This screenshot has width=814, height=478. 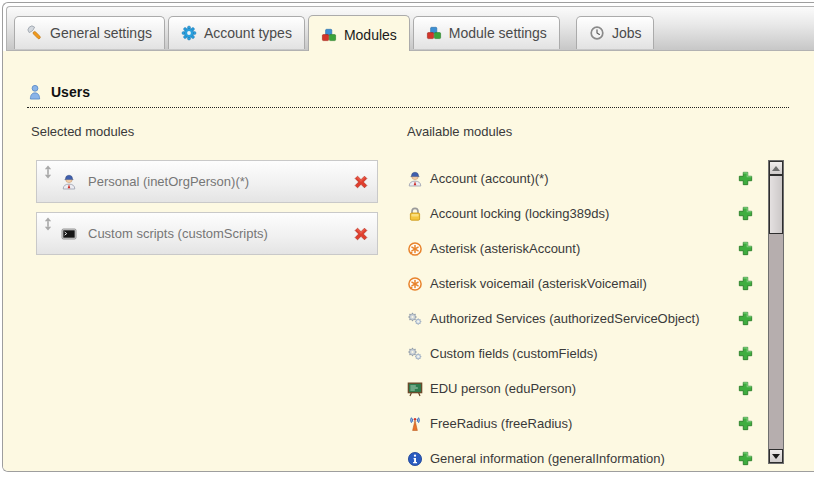 I want to click on board-icon, so click(x=415, y=389).